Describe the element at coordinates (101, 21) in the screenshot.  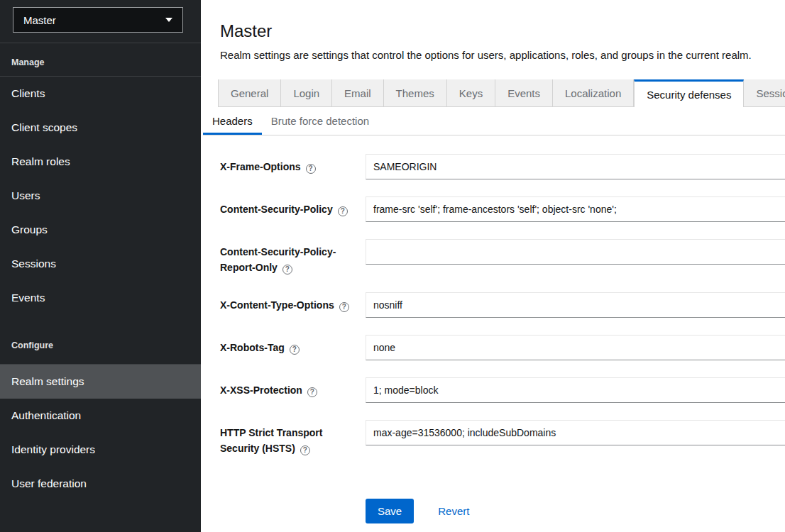
I see `realm-selector-container: Master` at that location.